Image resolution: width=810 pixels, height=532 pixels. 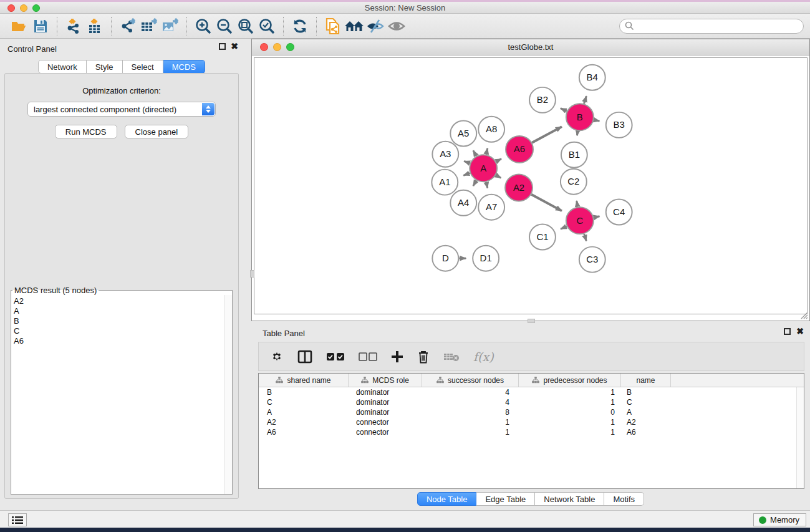 What do you see at coordinates (564, 110) in the screenshot?
I see `graph-edge-b-b2` at bounding box center [564, 110].